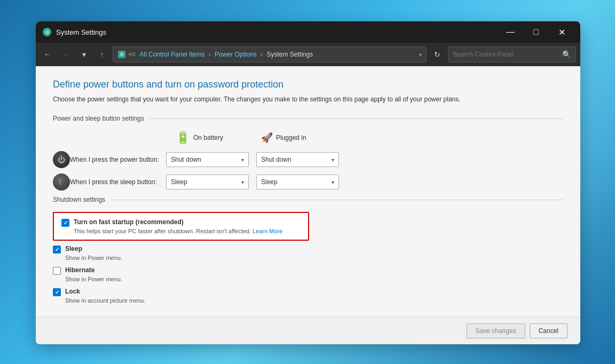 Image resolution: width=615 pixels, height=364 pixels. I want to click on dropdown-button: ▾, so click(84, 54).